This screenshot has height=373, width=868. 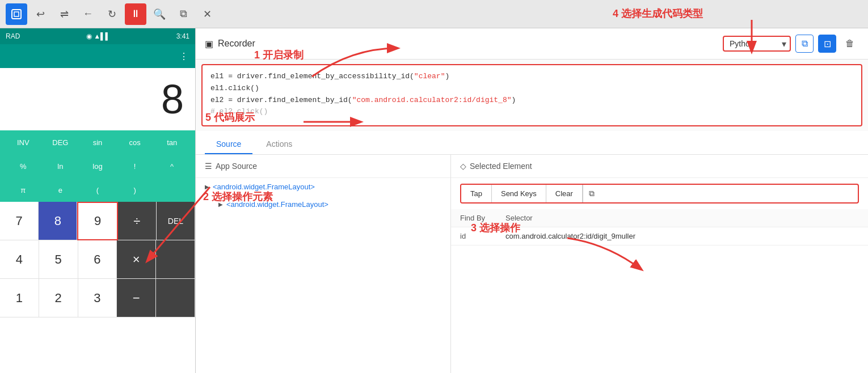 What do you see at coordinates (591, 194) in the screenshot?
I see `copy-action-button: ⧉` at bounding box center [591, 194].